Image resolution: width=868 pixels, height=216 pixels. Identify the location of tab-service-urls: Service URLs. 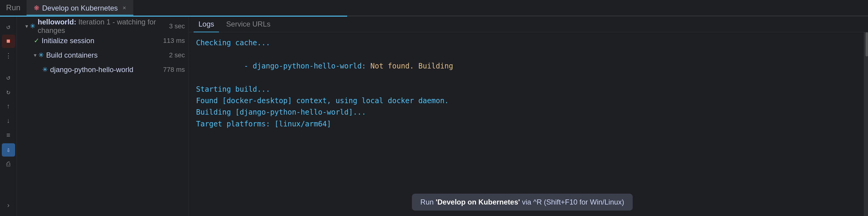
(248, 25).